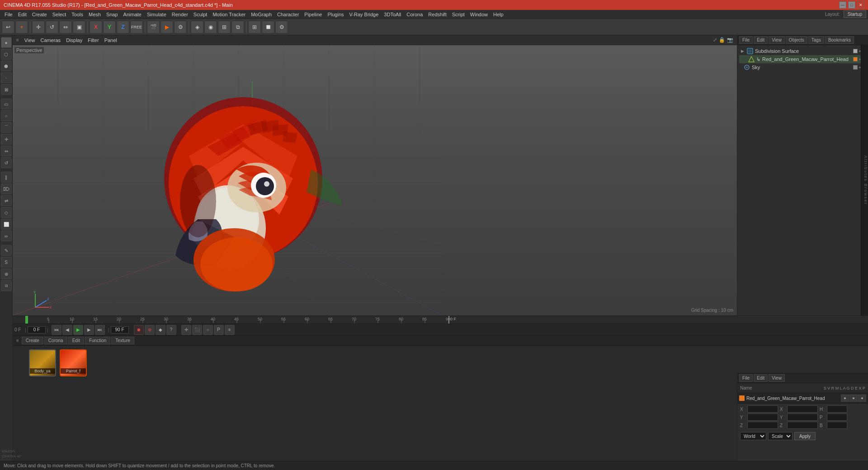 The image size is (868, 470). Describe the element at coordinates (837, 425) in the screenshot. I see `b-input: 0°` at that location.